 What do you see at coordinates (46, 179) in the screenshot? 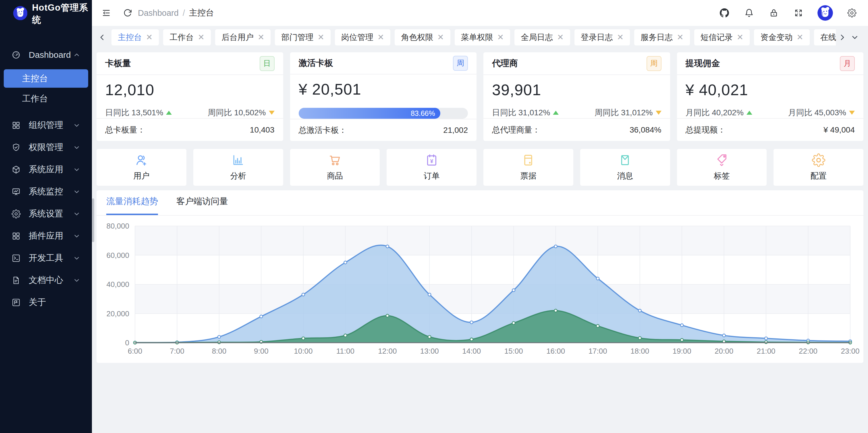
I see `sidebar-menu: Dashboard主控台工作台组织管理权限管理系统应用系统监控系统设置插件应用开…` at bounding box center [46, 179].